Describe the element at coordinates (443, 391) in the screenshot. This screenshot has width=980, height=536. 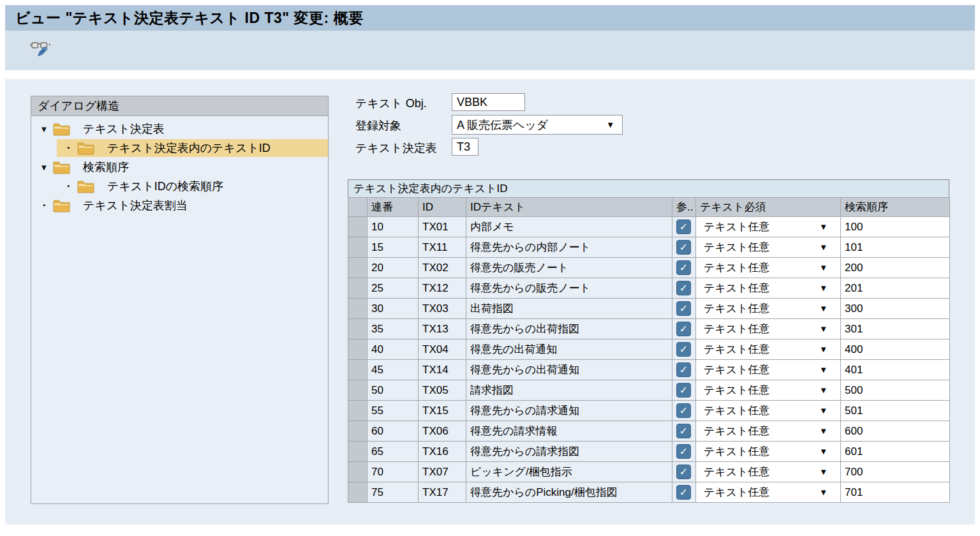
I see `id-cell: TX05` at that location.